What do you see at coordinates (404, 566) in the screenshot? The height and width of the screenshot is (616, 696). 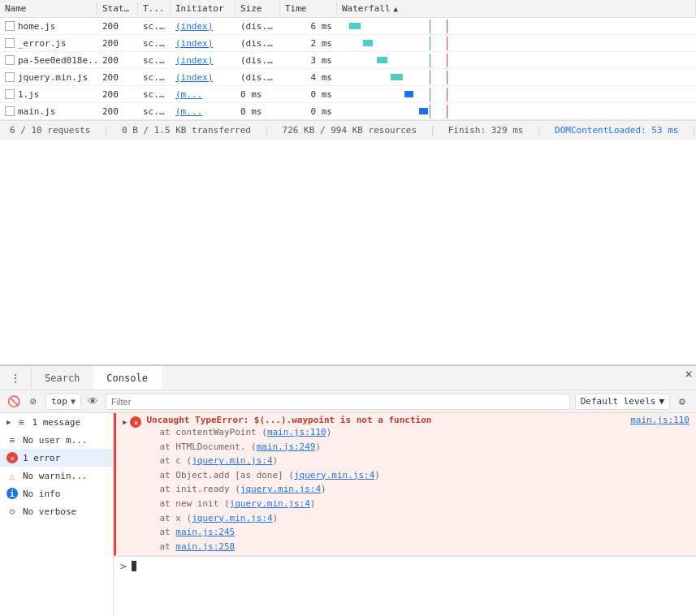 I see `console-input-row: >` at bounding box center [404, 566].